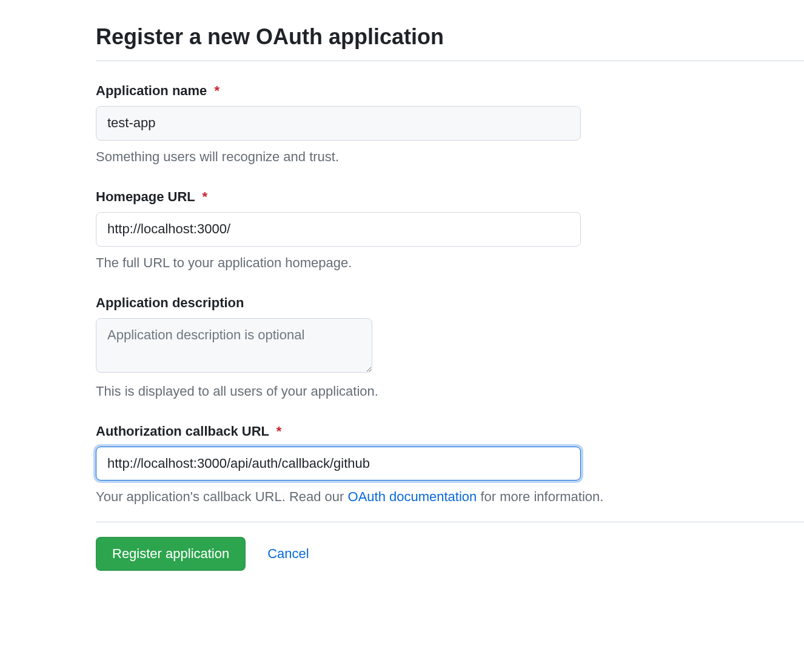  I want to click on button-row: Register application Cancel, so click(450, 554).